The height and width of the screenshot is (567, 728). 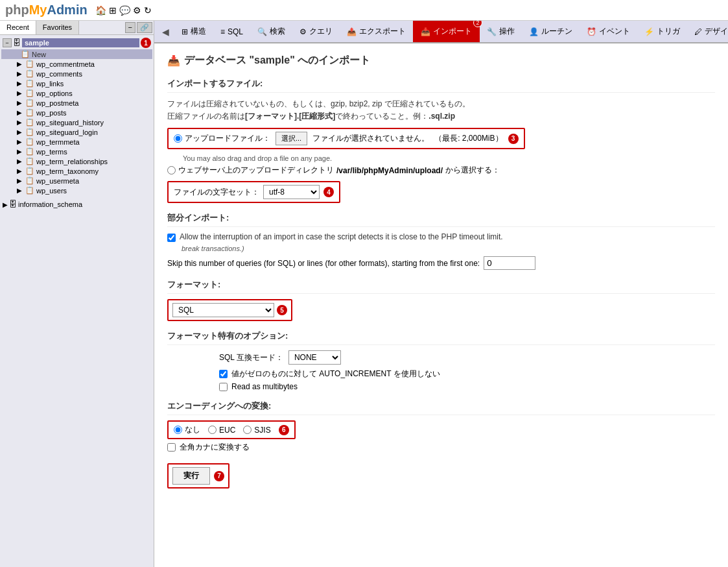 I want to click on execute-button: 実行, so click(x=191, y=476).